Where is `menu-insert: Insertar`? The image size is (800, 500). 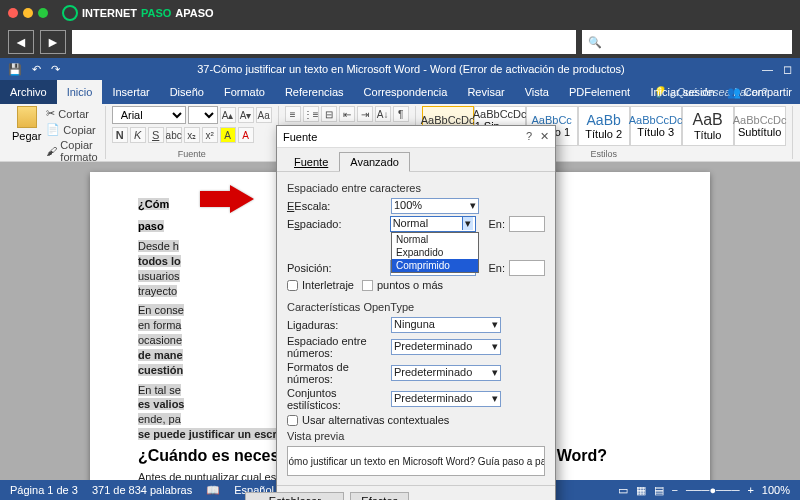
menu-insert: Insertar is located at coordinates (130, 92).